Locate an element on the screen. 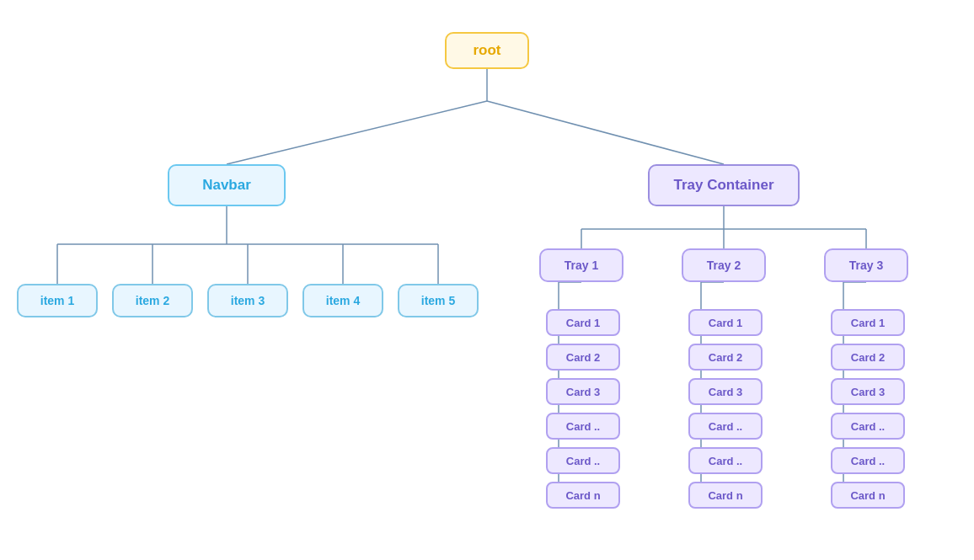 This screenshot has height=560, width=974. tray2-card-6: Card n is located at coordinates (725, 495).